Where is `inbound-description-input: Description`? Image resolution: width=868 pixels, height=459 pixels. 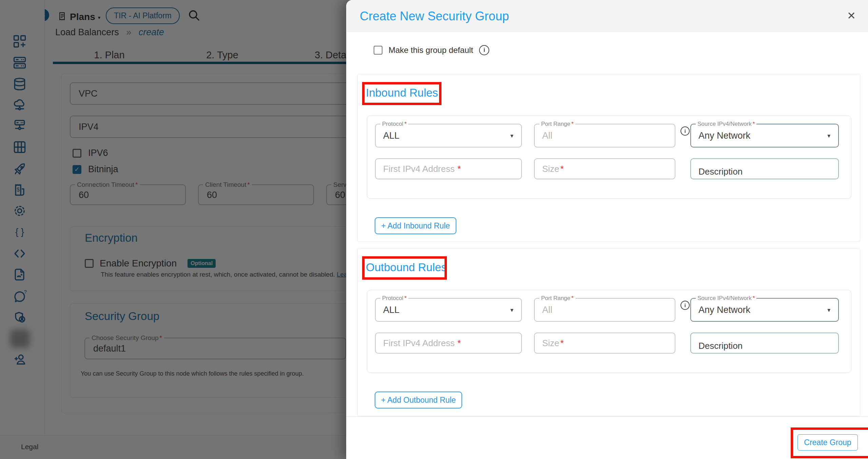 inbound-description-input: Description is located at coordinates (765, 169).